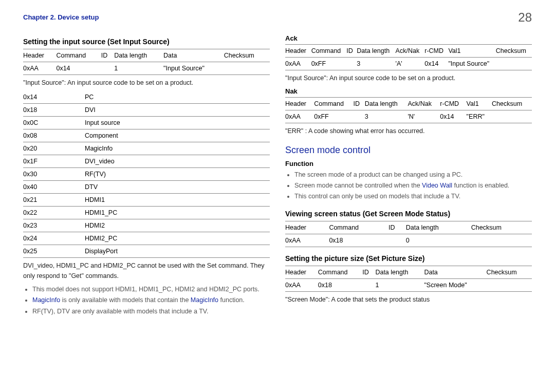 The width and height of the screenshot is (555, 392). I want to click on note-ack: "Input Source": An input source code to …, so click(409, 78).